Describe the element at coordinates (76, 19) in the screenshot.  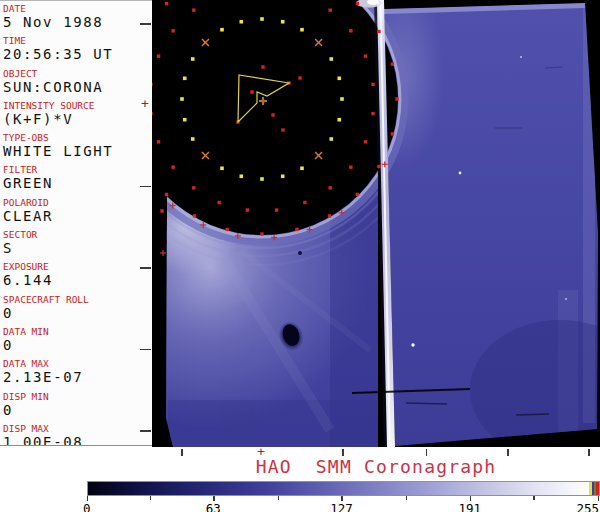
I see `sidebar-field: DATE5 Nov 1988` at that location.